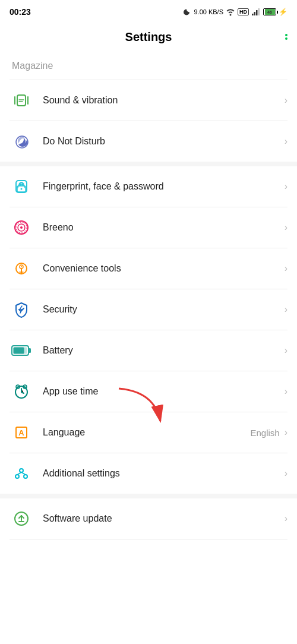 The image size is (297, 644). What do you see at coordinates (146, 433) in the screenshot?
I see `language-label: Language` at bounding box center [146, 433].